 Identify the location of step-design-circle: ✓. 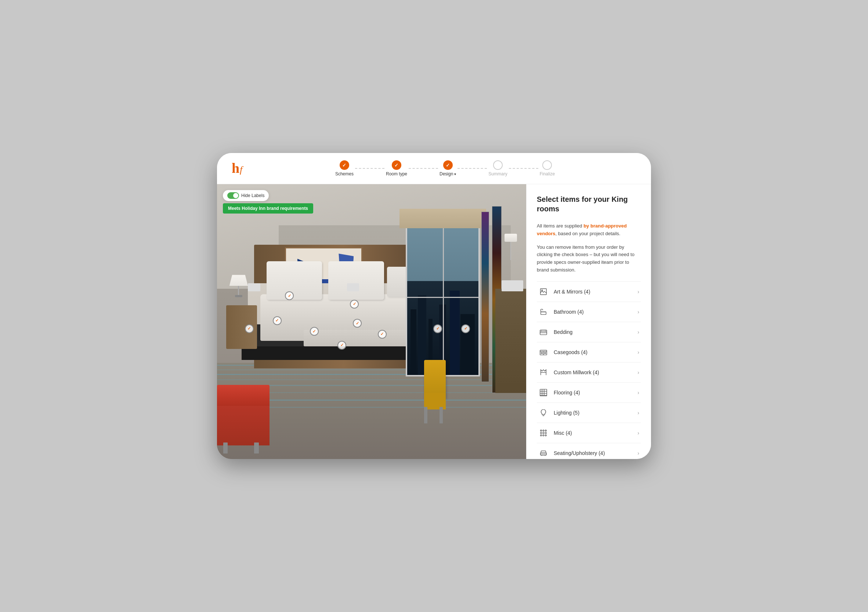
(448, 165).